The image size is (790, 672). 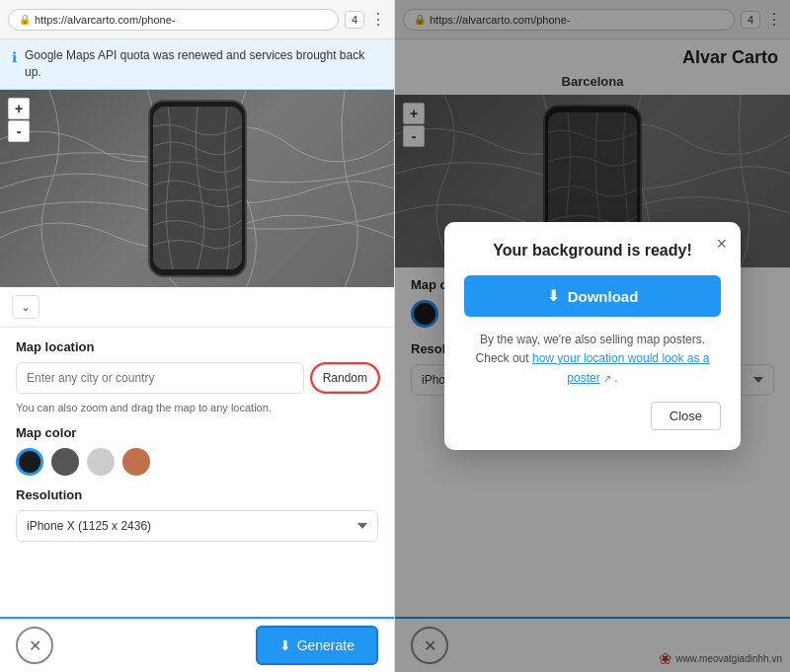 I want to click on modal-box: × Your background is ready! ⬇ Download B…, so click(x=592, y=336).